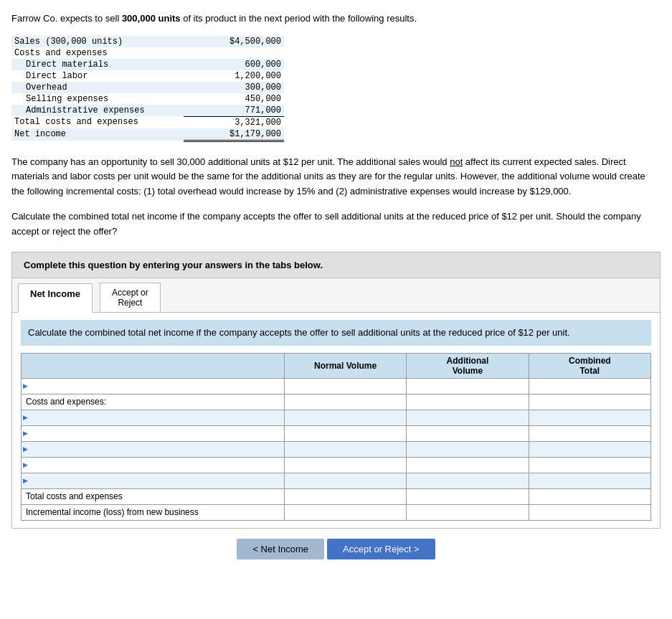  I want to click on table-row: Costs and expenses:, so click(336, 402).